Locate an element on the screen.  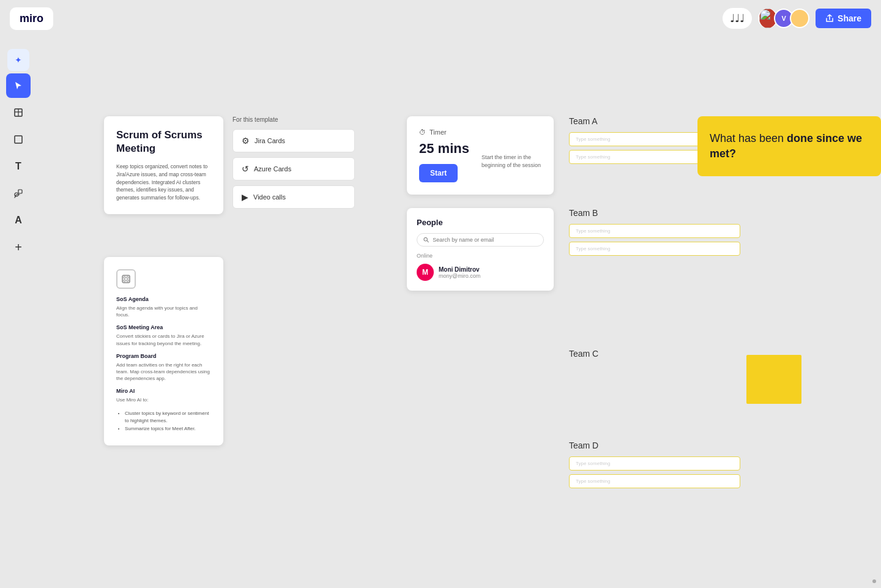
program-board-title: Program Board is located at coordinates (164, 356).